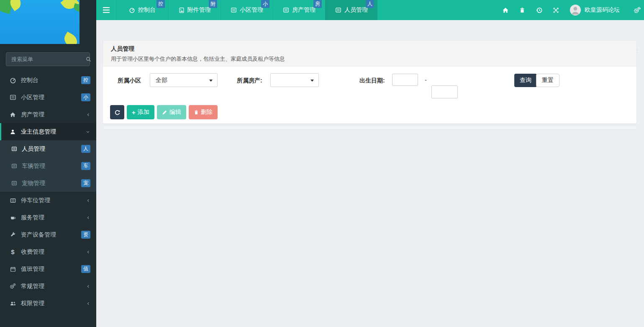 The image size is (644, 327). What do you see at coordinates (575, 10) in the screenshot?
I see `user-avatar` at bounding box center [575, 10].